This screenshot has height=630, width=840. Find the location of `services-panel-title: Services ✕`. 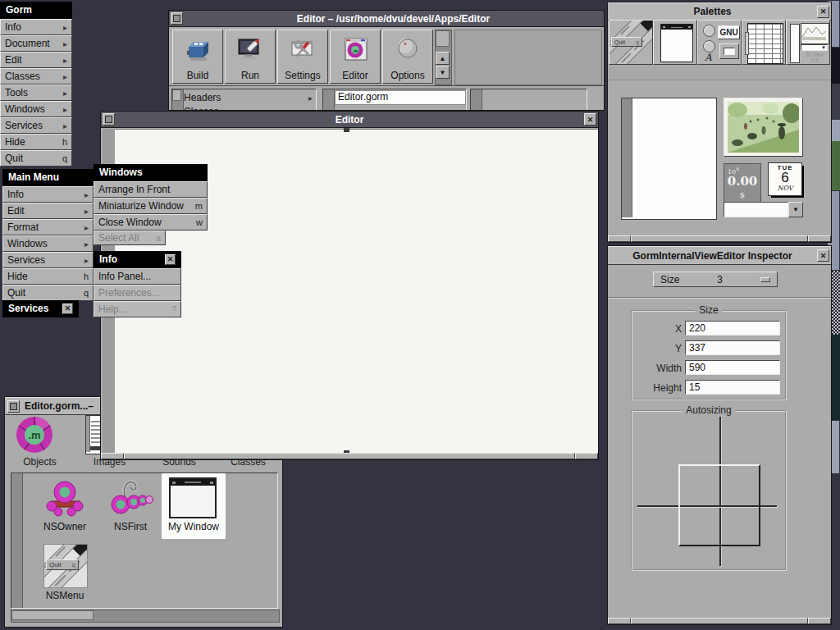

services-panel-title: Services ✕ is located at coordinates (41, 308).